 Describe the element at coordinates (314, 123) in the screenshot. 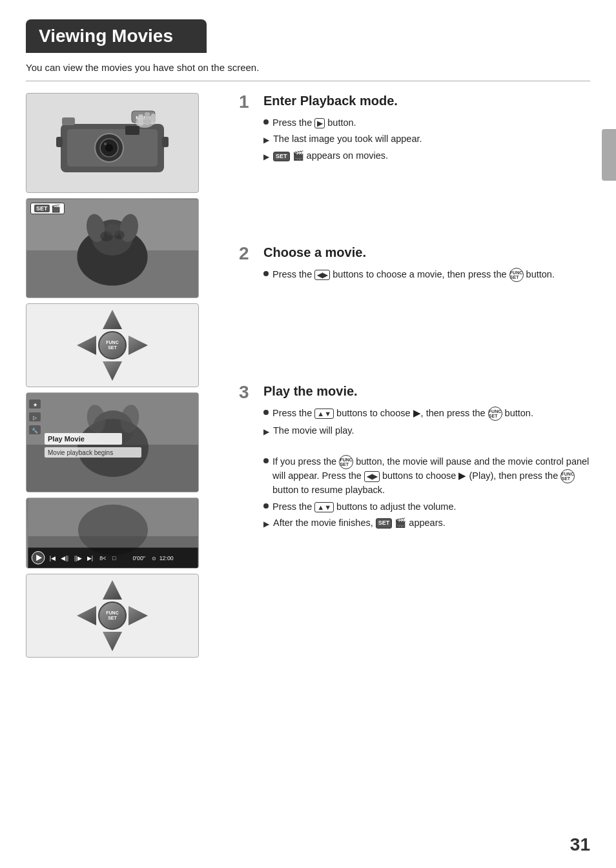

I see `step-1-text-1: Press the ▶ button.` at that location.